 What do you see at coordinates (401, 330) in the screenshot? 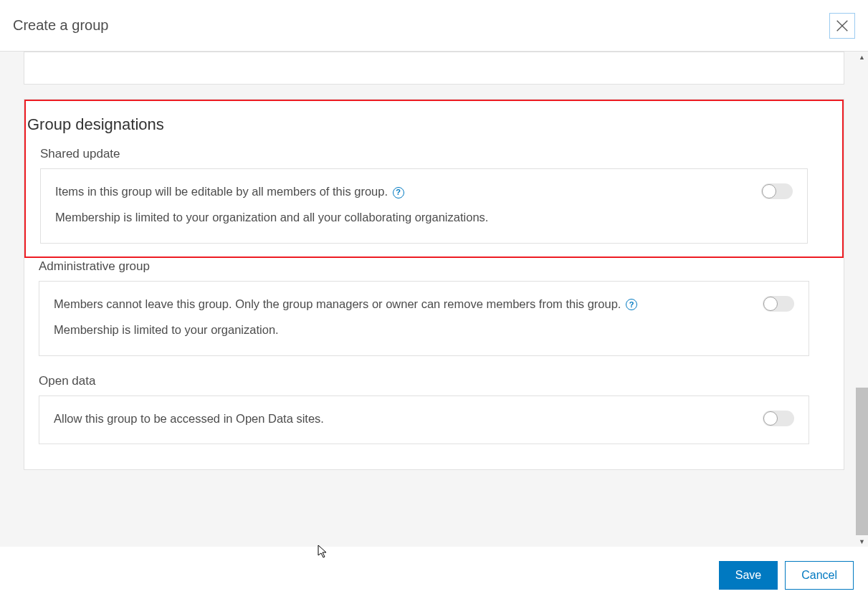
I see `admin-group-line2: Membership is limited to your organizati…` at bounding box center [401, 330].